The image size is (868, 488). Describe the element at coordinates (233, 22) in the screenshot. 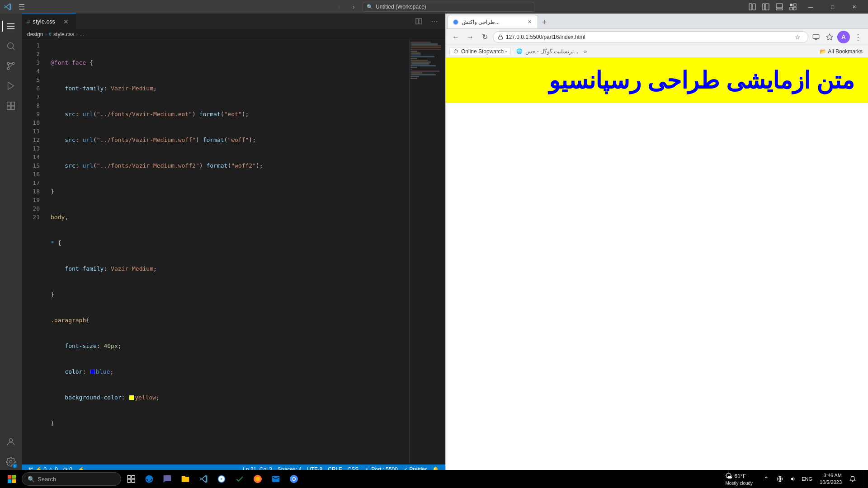

I see `tab-bar: # style.css ✕ ⋯` at that location.